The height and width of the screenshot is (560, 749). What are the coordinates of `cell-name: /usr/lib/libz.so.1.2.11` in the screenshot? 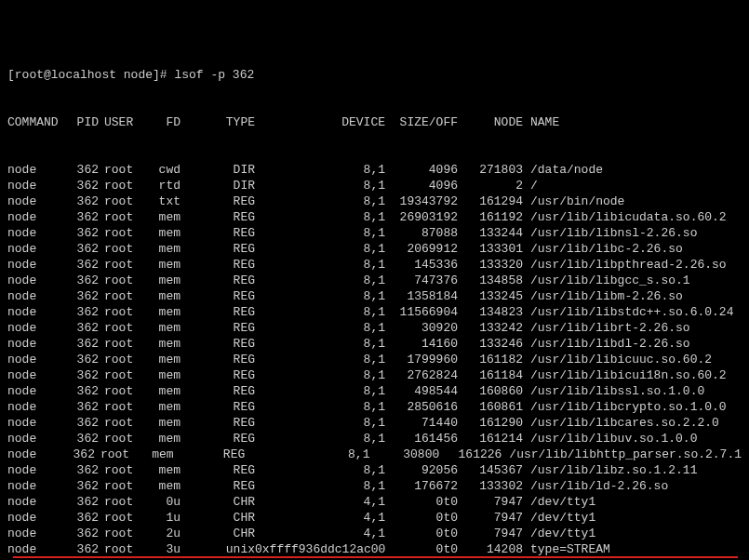 It's located at (633, 471).